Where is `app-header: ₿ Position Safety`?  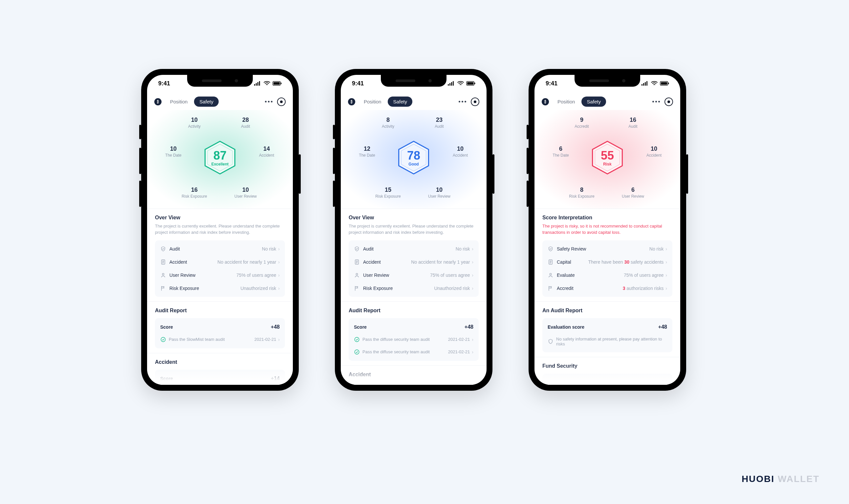 app-header: ₿ Position Safety is located at coordinates (414, 102).